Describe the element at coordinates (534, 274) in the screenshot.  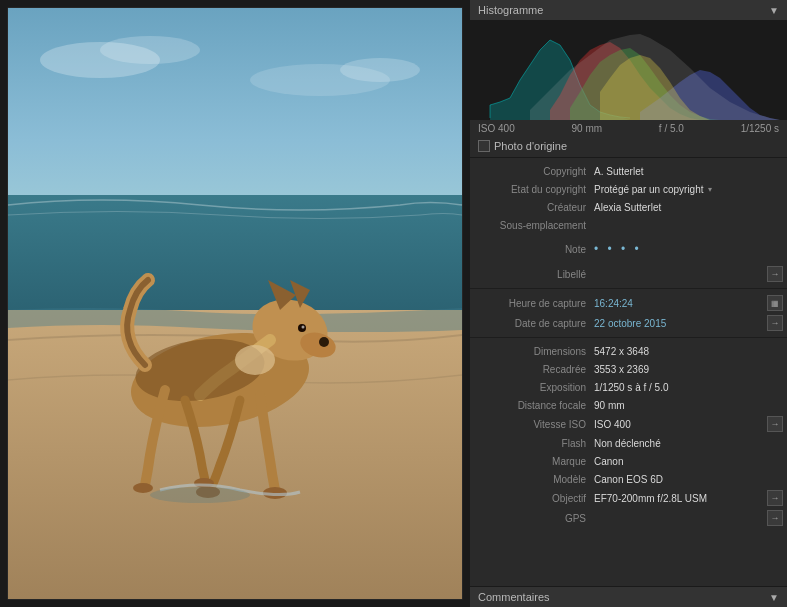
I see `libelle-label: Libellé` at that location.